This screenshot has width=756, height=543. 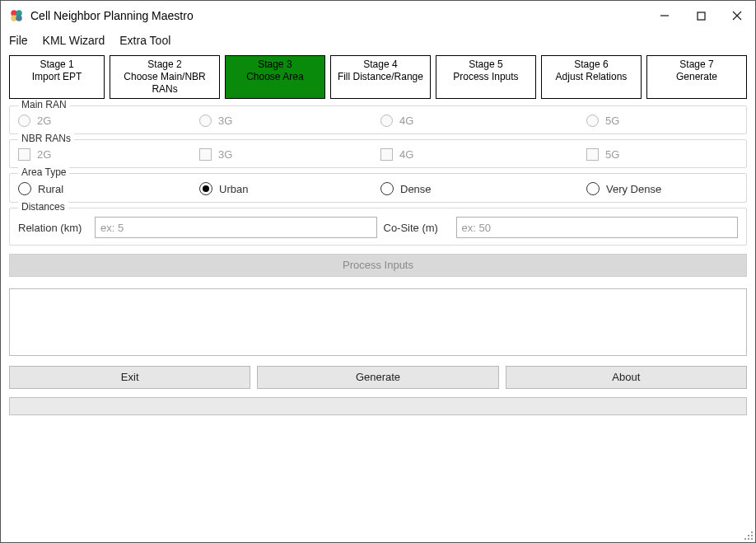 I want to click on stage-2-tab: Stage 2Choose Main/NBR RANs, so click(x=165, y=77).